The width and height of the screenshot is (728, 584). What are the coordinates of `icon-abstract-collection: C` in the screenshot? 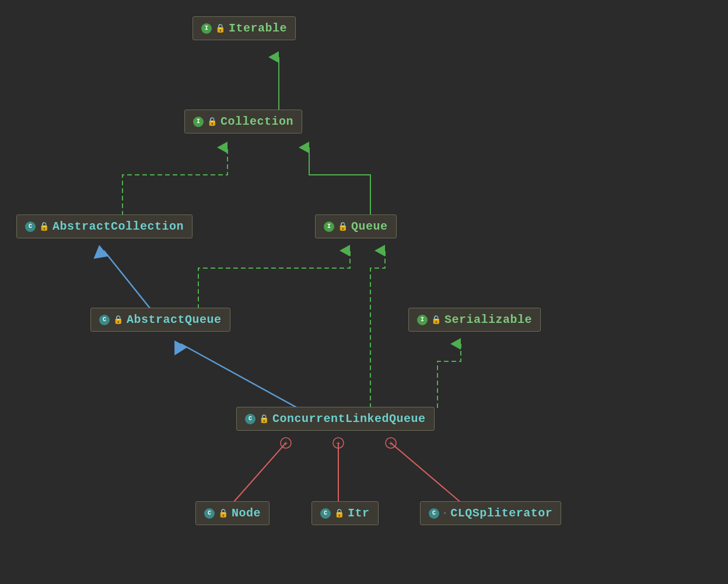 It's located at (30, 227).